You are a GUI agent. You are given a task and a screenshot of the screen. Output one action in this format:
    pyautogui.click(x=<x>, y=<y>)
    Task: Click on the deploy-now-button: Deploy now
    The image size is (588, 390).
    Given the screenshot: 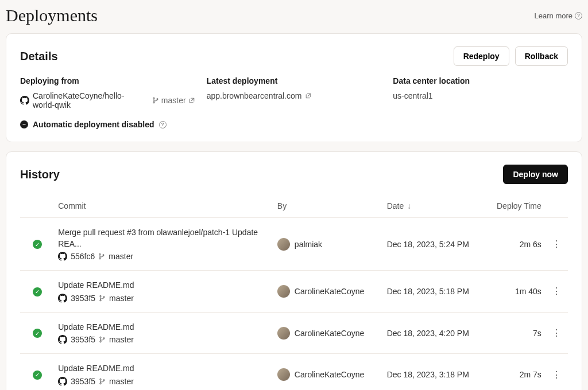 What is the action you would take?
    pyautogui.click(x=535, y=174)
    